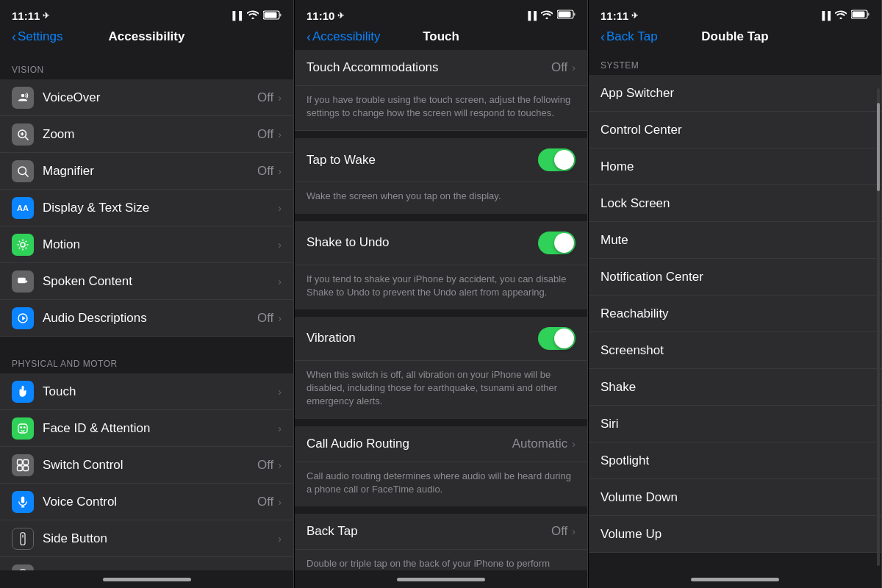  What do you see at coordinates (735, 351) in the screenshot?
I see `dt-item-screenshot: Screenshot` at bounding box center [735, 351].